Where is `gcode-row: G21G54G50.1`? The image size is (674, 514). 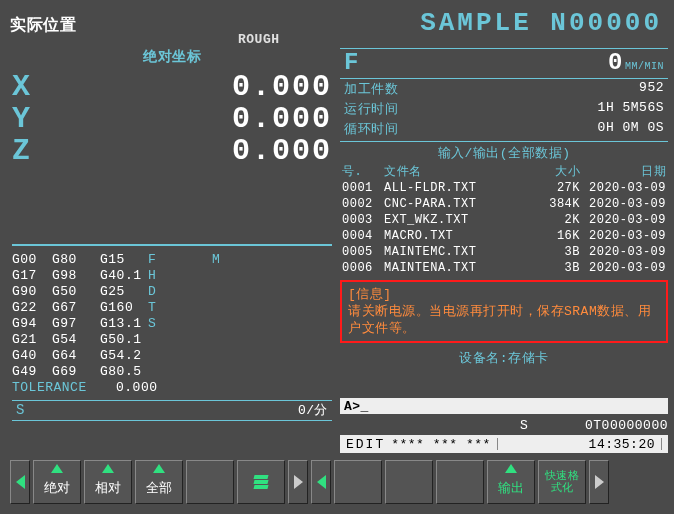
gcode-row: G21G54G50.1 is located at coordinates (172, 340).